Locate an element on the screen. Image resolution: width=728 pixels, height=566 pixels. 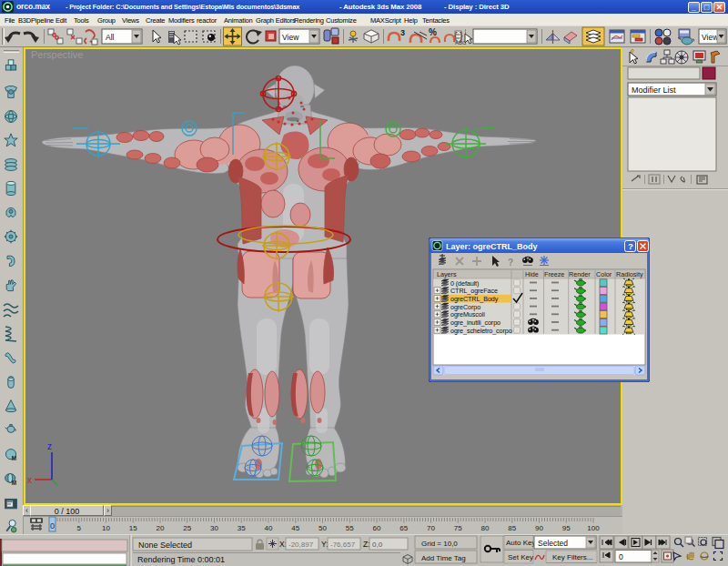
svg-text: Z: is located at coordinates (367, 544).